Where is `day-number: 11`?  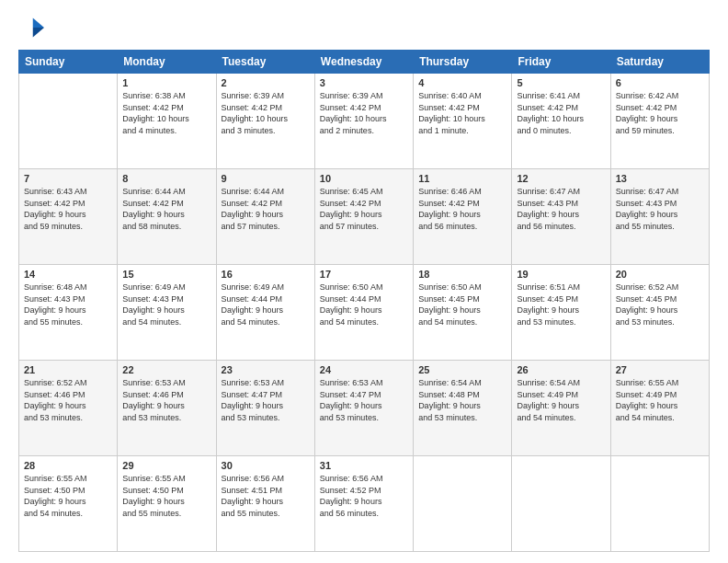
day-number: 11 is located at coordinates (462, 178).